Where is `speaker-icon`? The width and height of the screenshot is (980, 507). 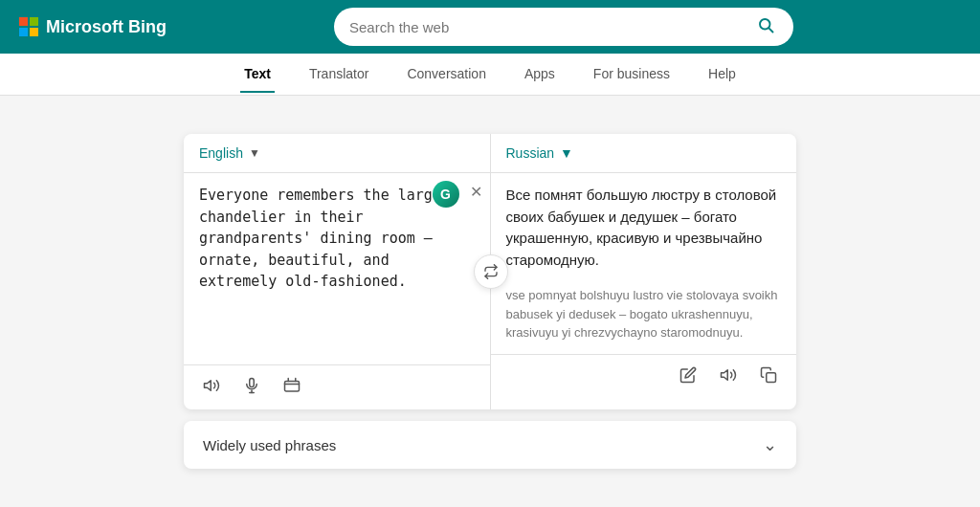 speaker-icon is located at coordinates (212, 386).